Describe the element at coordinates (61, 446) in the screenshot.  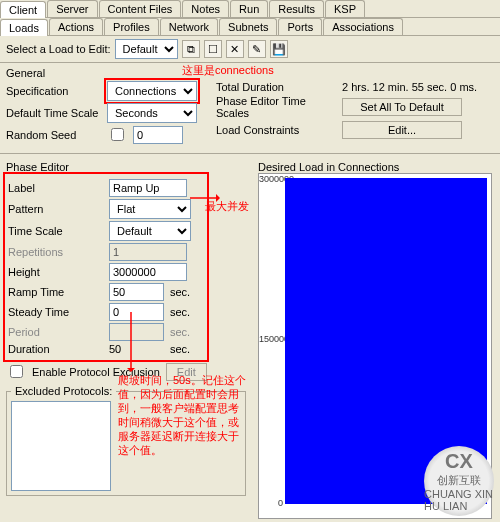
I see `excluded-list` at that location.